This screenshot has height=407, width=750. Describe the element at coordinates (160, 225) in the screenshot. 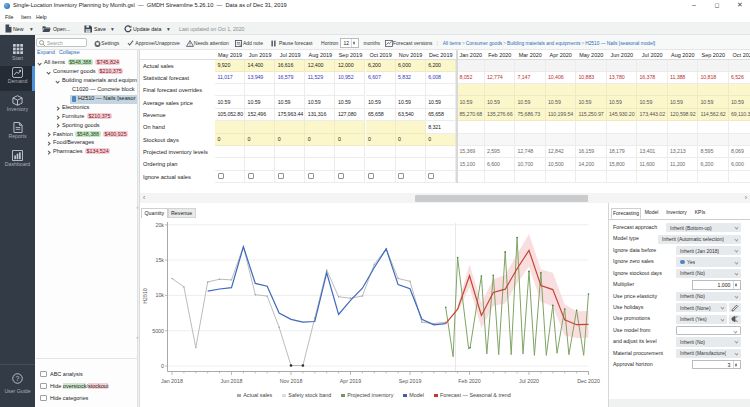

I see `svg-text: 20k` at that location.